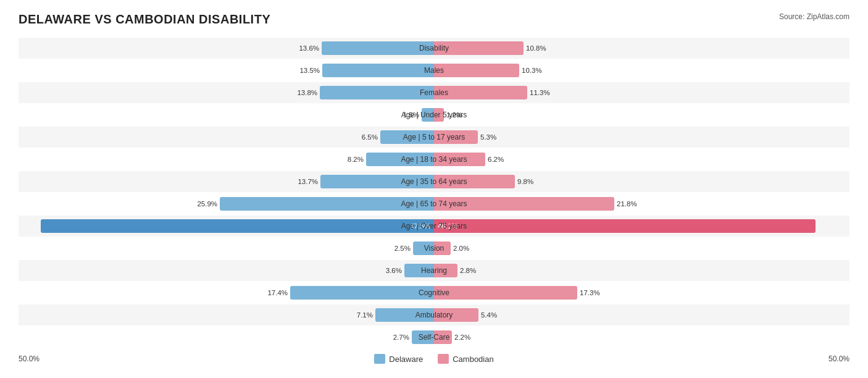  Describe the element at coordinates (434, 137) in the screenshot. I see `chart-row: 6.5%5.3%Age | 5 to 17 years` at that location.